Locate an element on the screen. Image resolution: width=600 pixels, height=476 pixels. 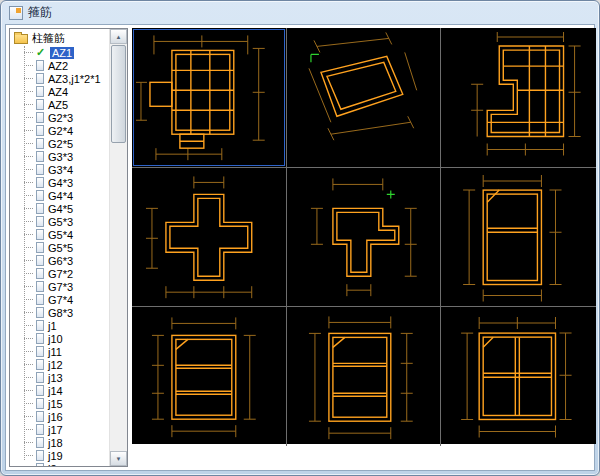
tree-item-label: G7*3 is located at coordinates (60, 287).